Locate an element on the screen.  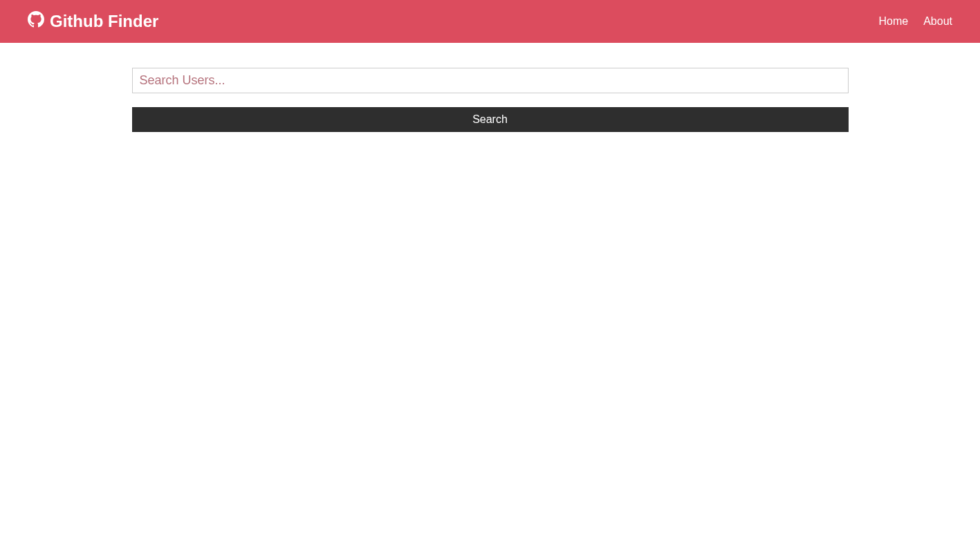
github-icon is located at coordinates (36, 21).